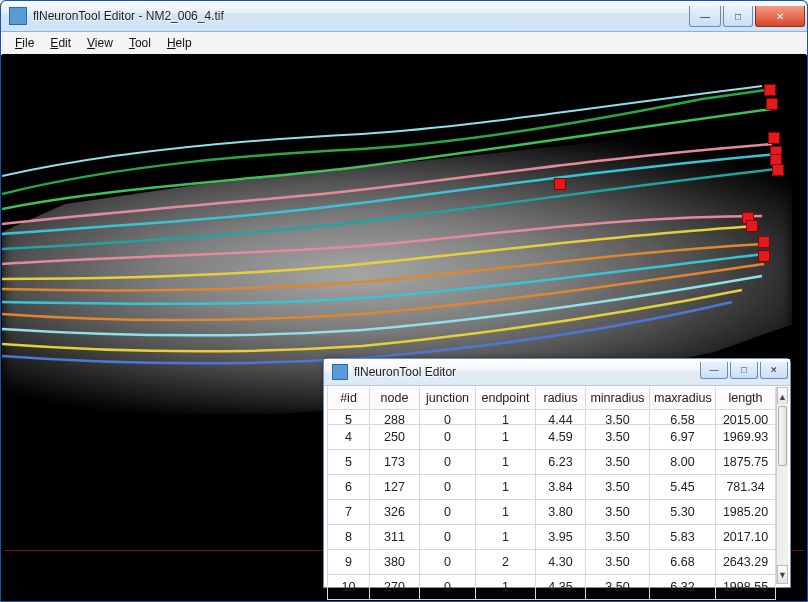  What do you see at coordinates (746, 462) in the screenshot?
I see `table-cell: 1875.75` at bounding box center [746, 462].